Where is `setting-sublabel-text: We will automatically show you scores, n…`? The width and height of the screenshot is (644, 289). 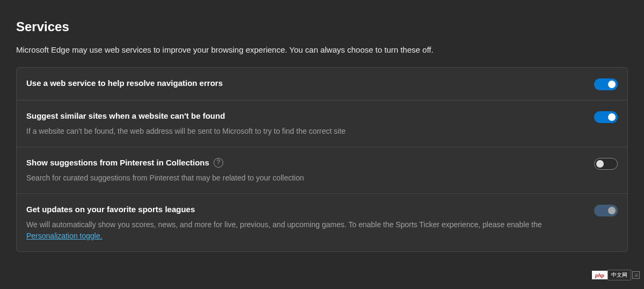 setting-sublabel-text: We will automatically show you scores, n… is located at coordinates (284, 225).